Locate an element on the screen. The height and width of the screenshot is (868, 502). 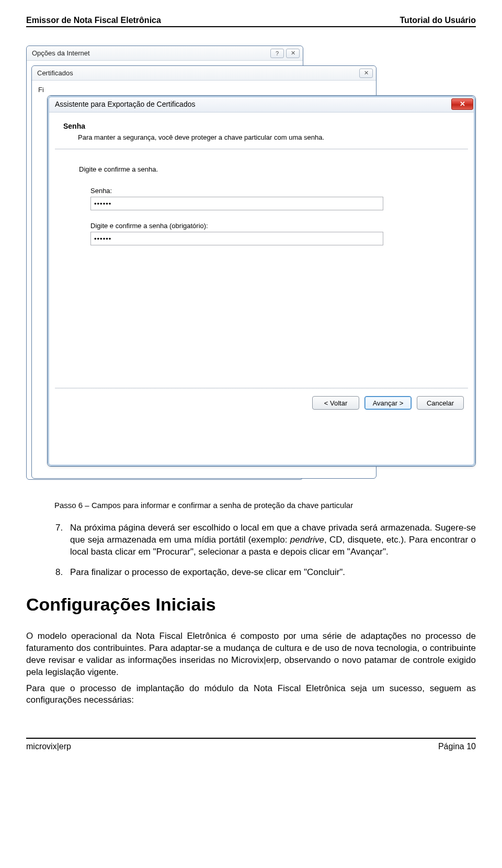
confirm-password-label: Digite e confirme a senha (obrigatório): is located at coordinates (275, 226).